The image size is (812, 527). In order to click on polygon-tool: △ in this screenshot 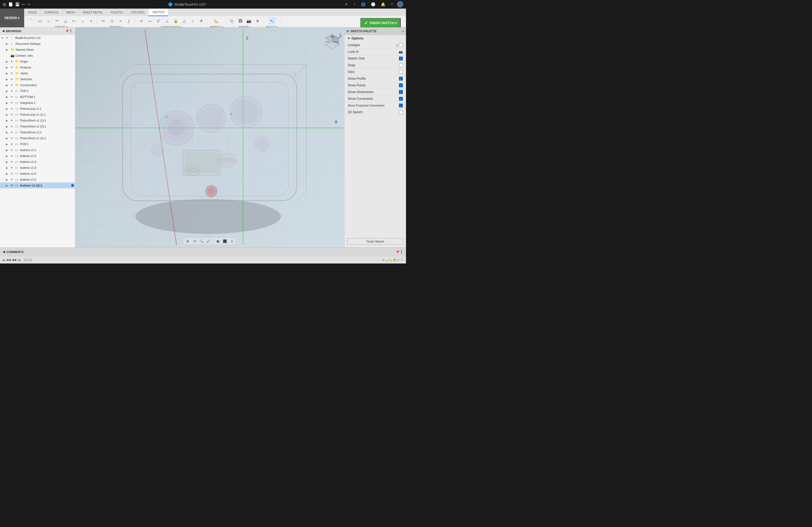, I will do `click(66, 21)`.